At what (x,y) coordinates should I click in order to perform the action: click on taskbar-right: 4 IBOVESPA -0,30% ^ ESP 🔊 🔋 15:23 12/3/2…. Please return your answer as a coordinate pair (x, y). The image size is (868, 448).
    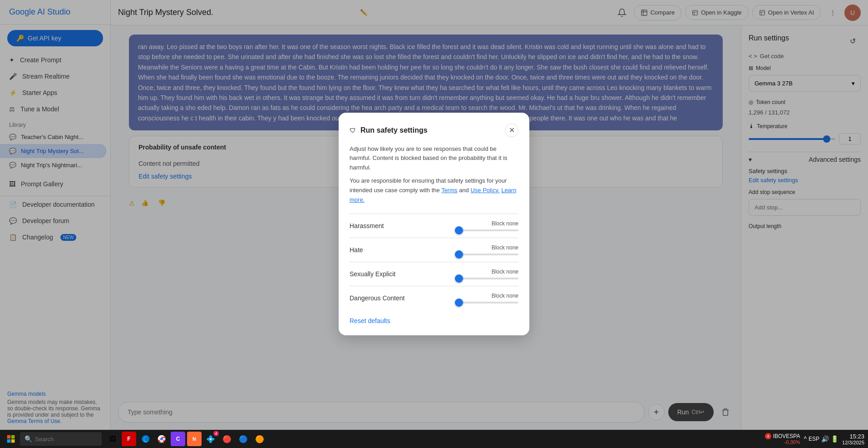
    Looking at the image, I should click on (814, 439).